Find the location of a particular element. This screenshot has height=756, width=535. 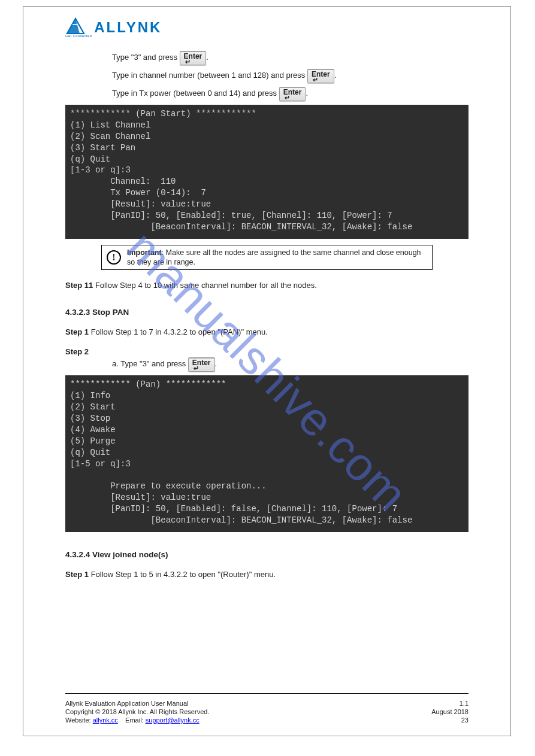

brand-logo: Get Connected ALLYNK is located at coordinates (267, 28).